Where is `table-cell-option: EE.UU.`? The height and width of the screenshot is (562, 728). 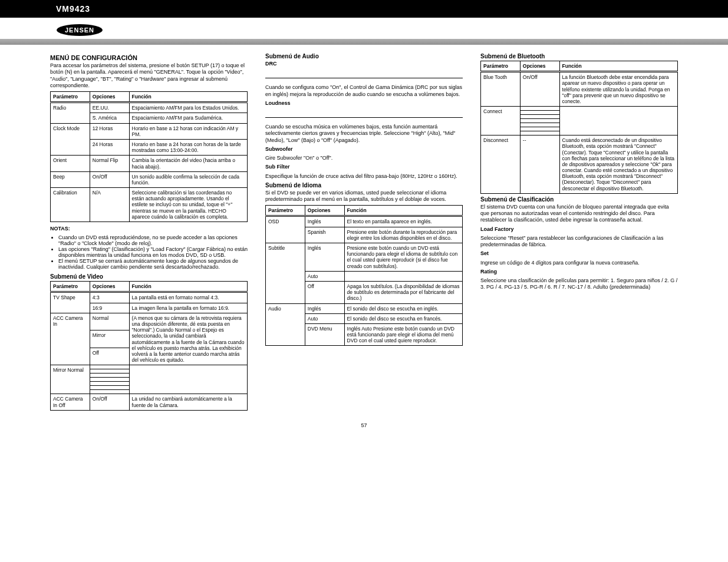
table-cell-option: EE.UU. is located at coordinates (110, 108).